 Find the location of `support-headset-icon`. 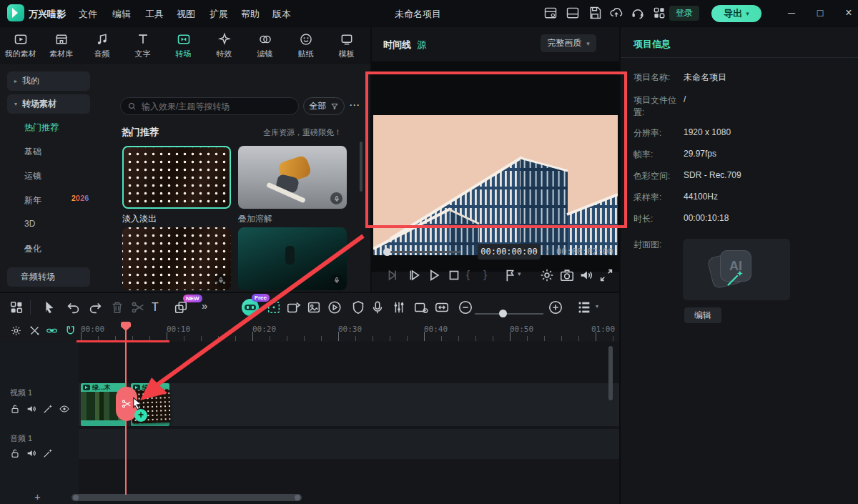

support-headset-icon is located at coordinates (638, 13).